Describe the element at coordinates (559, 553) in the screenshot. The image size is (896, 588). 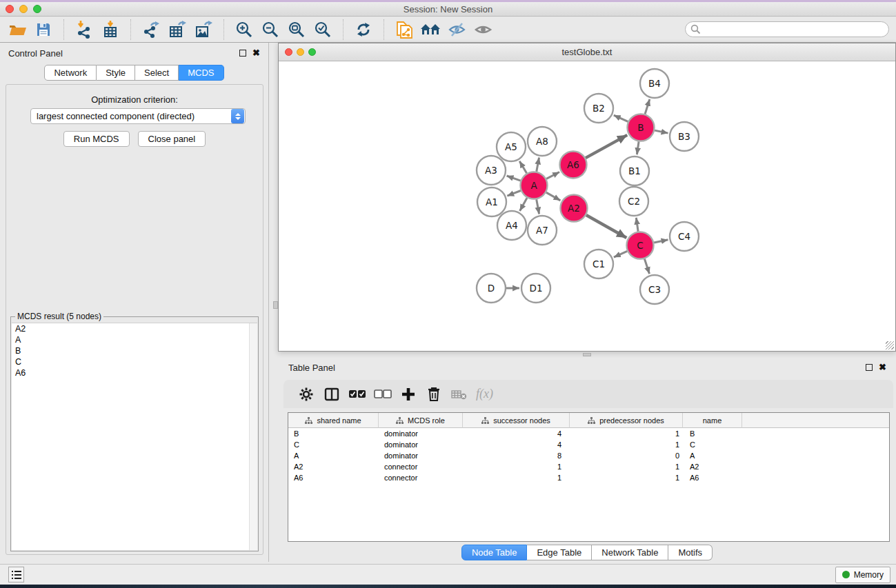
I see `tab-edge-table: Edge Table` at that location.